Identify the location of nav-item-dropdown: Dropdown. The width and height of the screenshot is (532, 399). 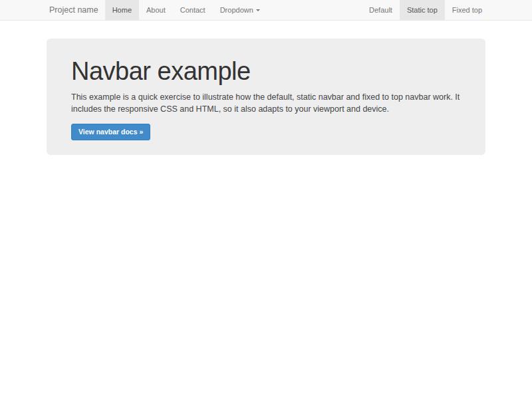
(240, 10).